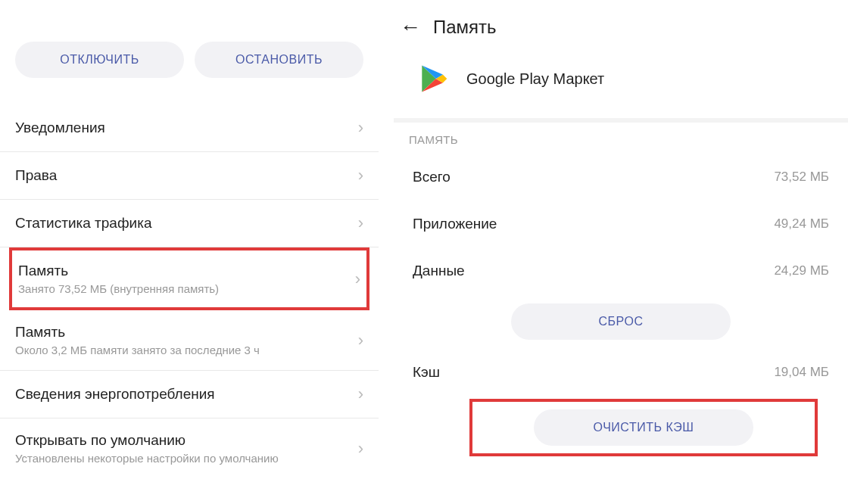 The width and height of the screenshot is (848, 504). I want to click on list-item-subtitle: Занято 73,52 МБ (внутренняя память), so click(118, 289).